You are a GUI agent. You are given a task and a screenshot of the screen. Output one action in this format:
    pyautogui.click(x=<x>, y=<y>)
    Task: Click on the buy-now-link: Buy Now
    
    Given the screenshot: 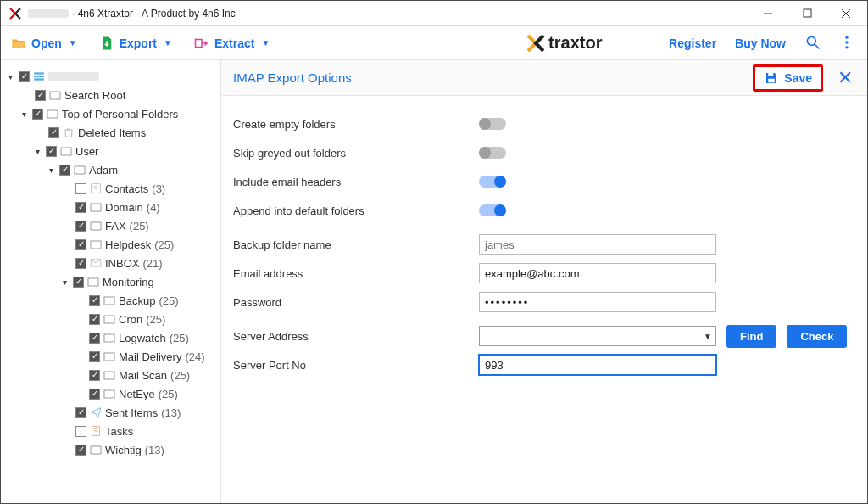 What is the action you would take?
    pyautogui.click(x=760, y=43)
    